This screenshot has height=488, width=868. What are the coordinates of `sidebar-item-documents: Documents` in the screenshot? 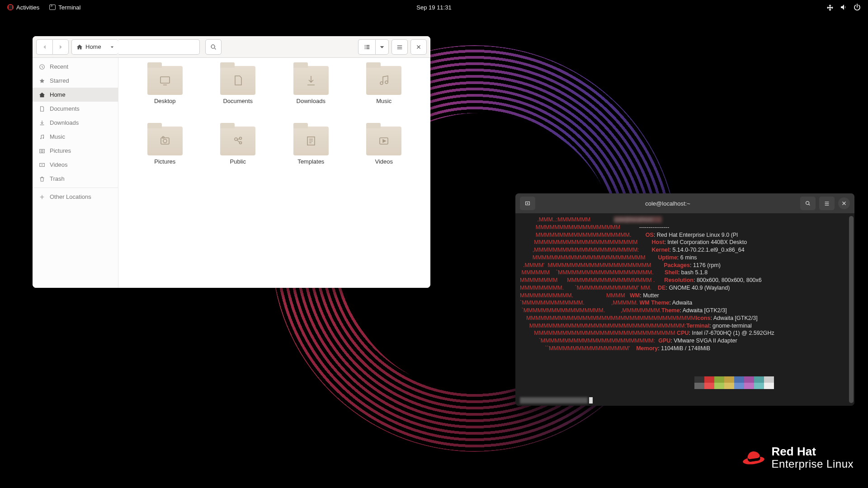 It's located at (75, 108).